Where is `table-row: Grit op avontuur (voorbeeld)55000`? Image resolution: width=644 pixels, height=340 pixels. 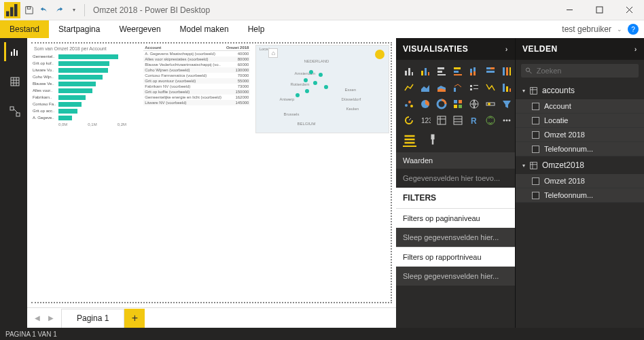 table-row: Grit op avontuur (voorbeeld)55000 is located at coordinates (197, 81).